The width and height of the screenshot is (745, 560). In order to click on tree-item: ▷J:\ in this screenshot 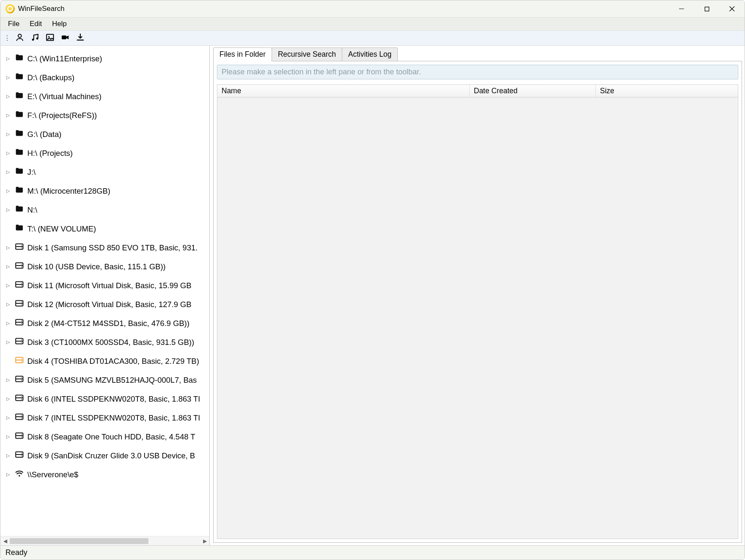, I will do `click(105, 172)`.